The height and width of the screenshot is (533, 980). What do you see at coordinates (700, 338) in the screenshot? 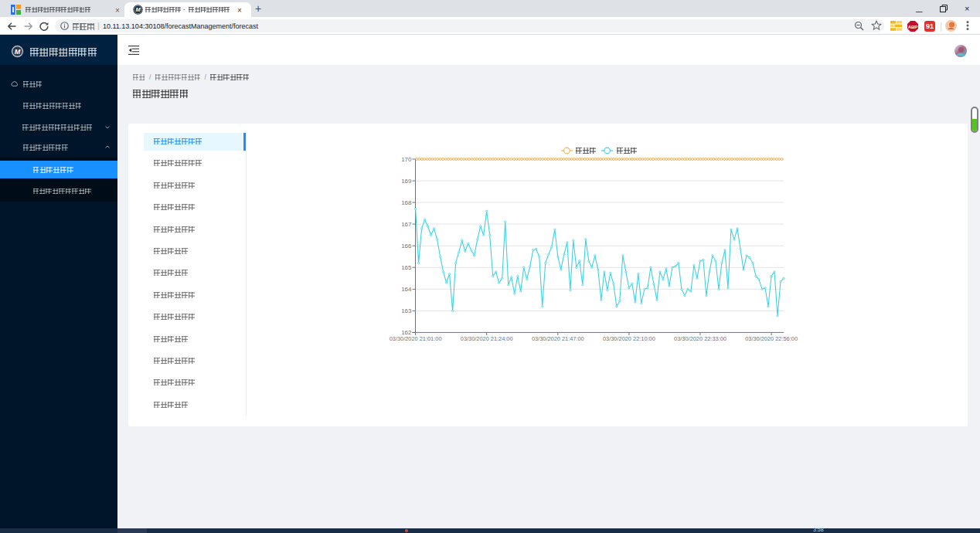
I see `svg-text: 03/30/2020 22:33:00` at bounding box center [700, 338].